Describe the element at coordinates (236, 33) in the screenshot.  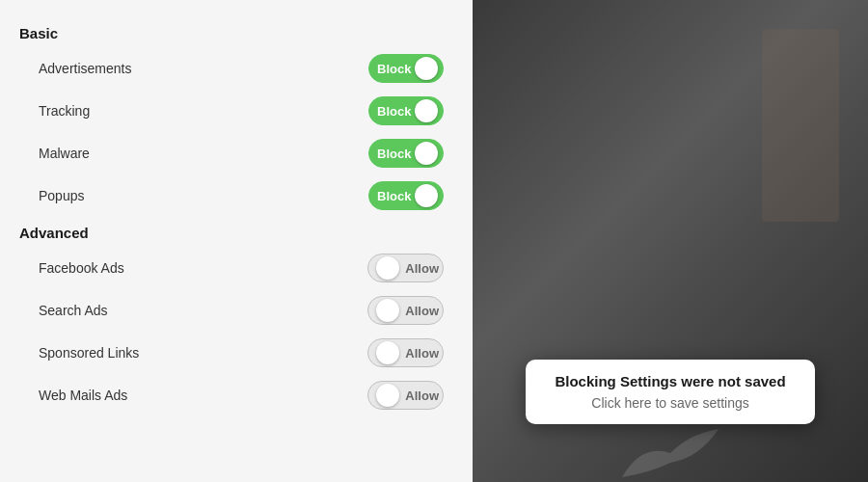
I see `section-basic-heading: Basic` at that location.